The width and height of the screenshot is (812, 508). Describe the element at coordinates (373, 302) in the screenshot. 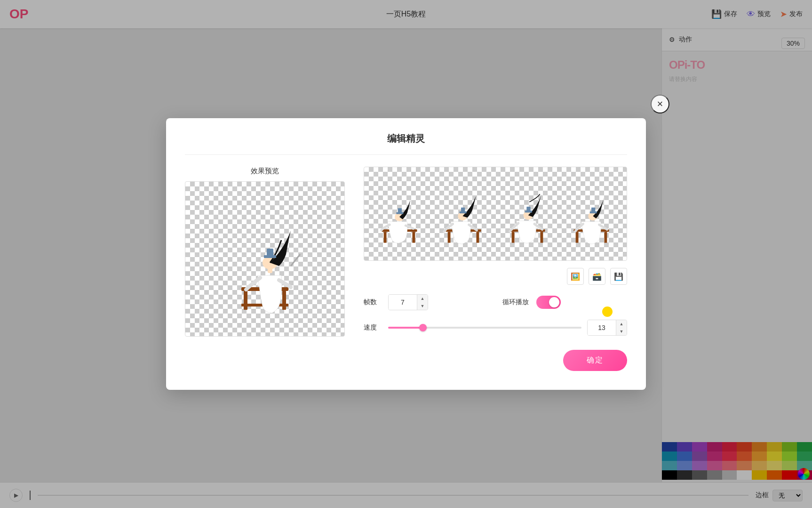

I see `frames-label: 帧数` at that location.